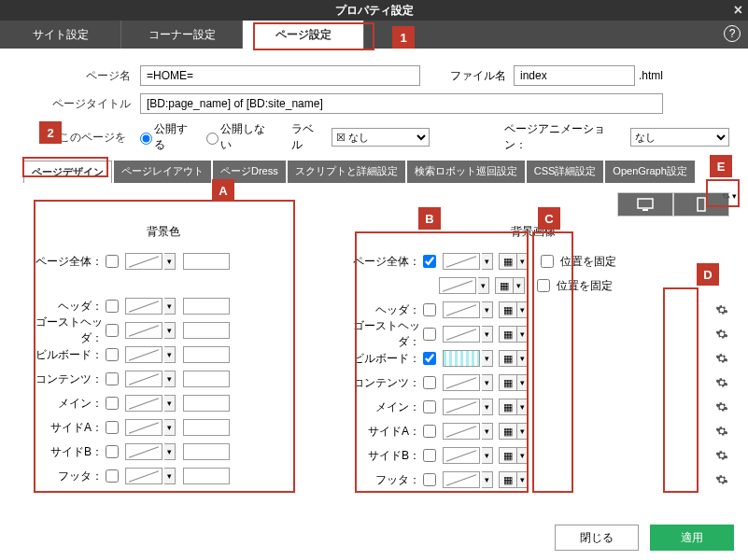 Image resolution: width=748 pixels, height=560 pixels. Describe the element at coordinates (146, 138) in the screenshot. I see `publish-radio` at that location.